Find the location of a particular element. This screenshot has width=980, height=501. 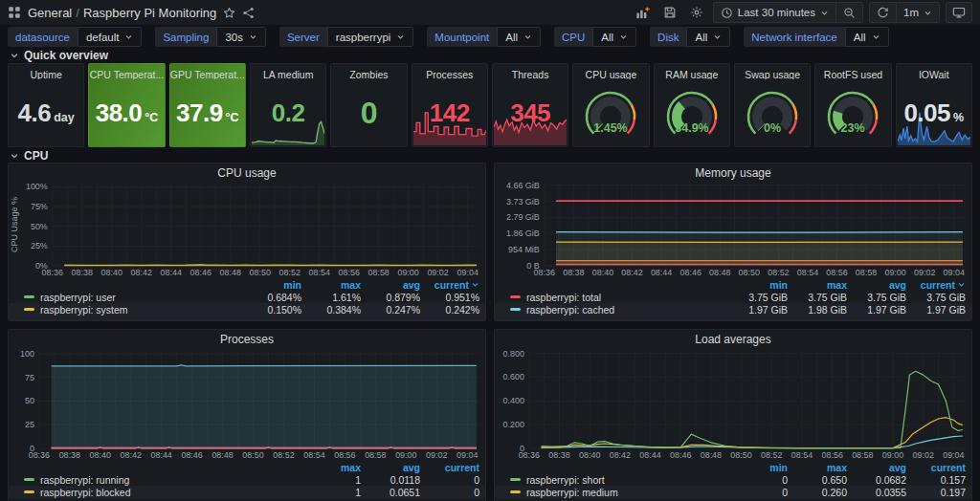

stat-panel-title: Processes is located at coordinates (450, 72).